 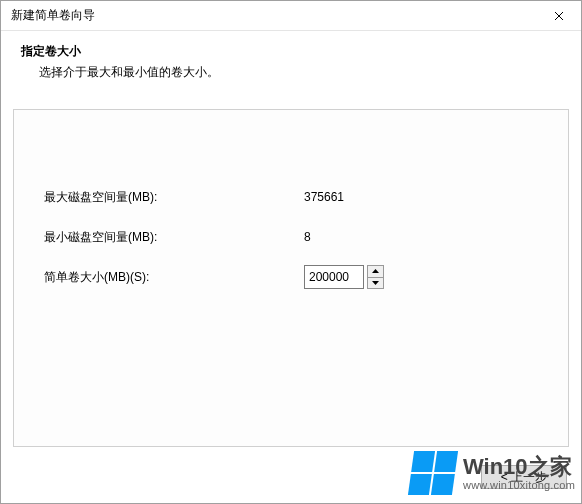 What do you see at coordinates (324, 197) in the screenshot?
I see `max-disk-space-value: 375661` at bounding box center [324, 197].